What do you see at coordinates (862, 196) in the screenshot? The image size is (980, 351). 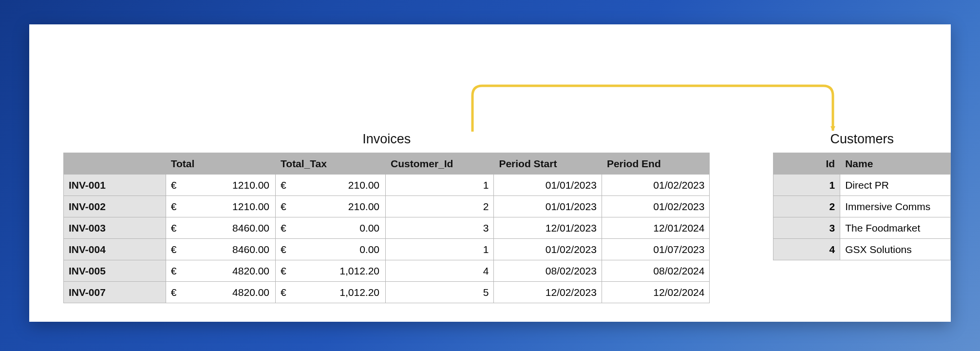 I see `customers-section: Customers Id Name 1Direct PR2Immersive C…` at bounding box center [862, 196].